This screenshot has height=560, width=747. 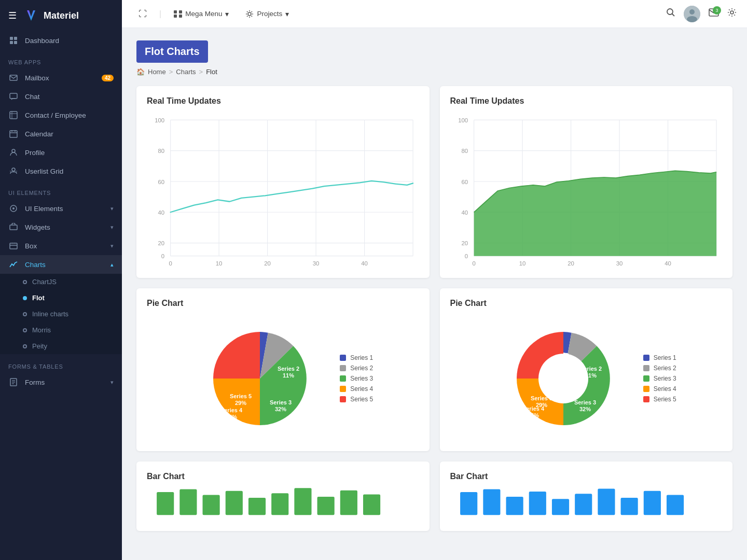 I want to click on pie-wrap-1: Series 5 29% Series 2 11% Series 3 32% S…, so click(x=283, y=379).